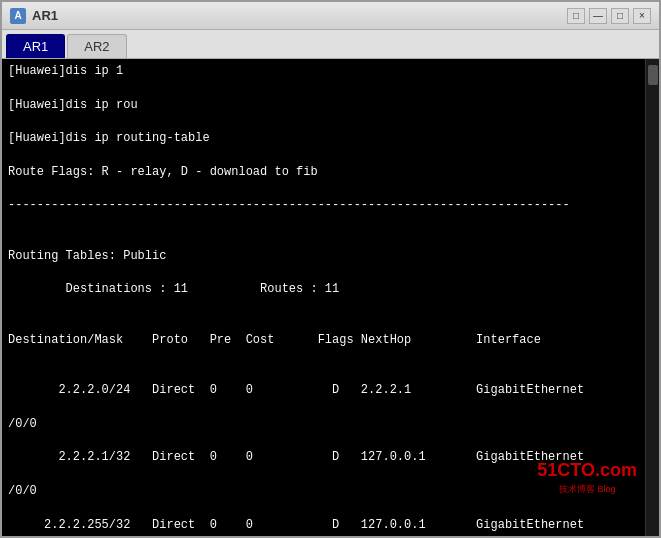 The width and height of the screenshot is (661, 538). What do you see at coordinates (324, 390) in the screenshot?
I see `terminal-line: 2.2.2.0/24 Direct 0 0 D 2.2.2.1 GigabitE…` at bounding box center [324, 390].